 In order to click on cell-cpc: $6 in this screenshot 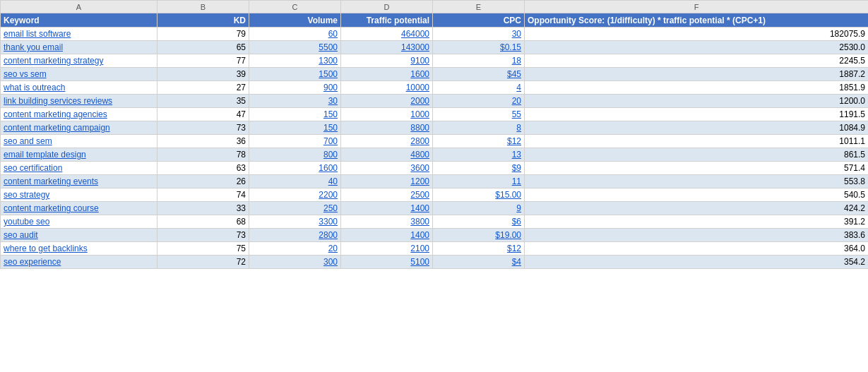, I will do `click(479, 222)`.